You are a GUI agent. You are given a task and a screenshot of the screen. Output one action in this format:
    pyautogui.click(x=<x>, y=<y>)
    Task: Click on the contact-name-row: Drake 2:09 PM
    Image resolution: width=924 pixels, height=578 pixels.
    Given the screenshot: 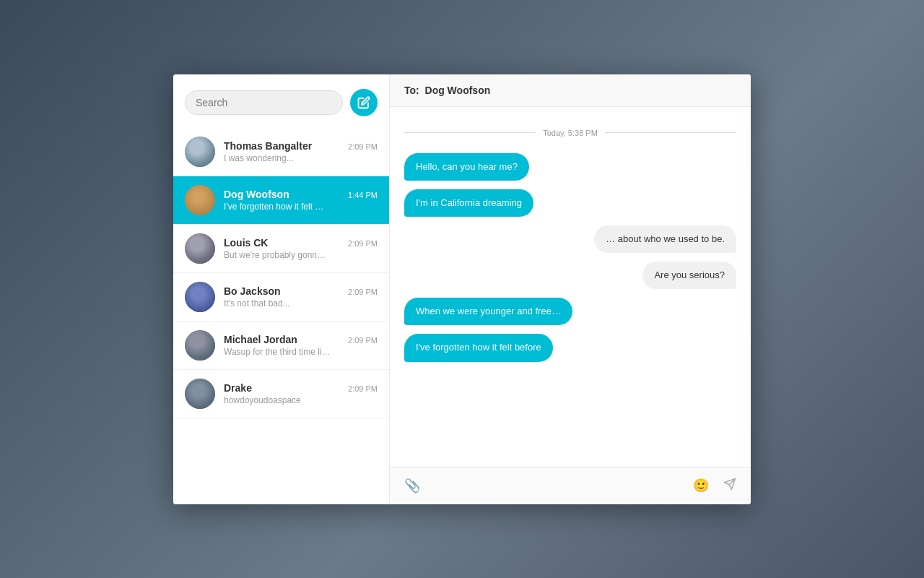 What is the action you would take?
    pyautogui.click(x=300, y=388)
    